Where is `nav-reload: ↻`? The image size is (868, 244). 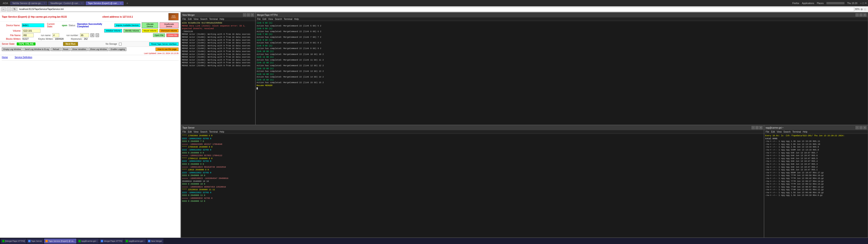 nav-reload: ↻ is located at coordinates (14, 9).